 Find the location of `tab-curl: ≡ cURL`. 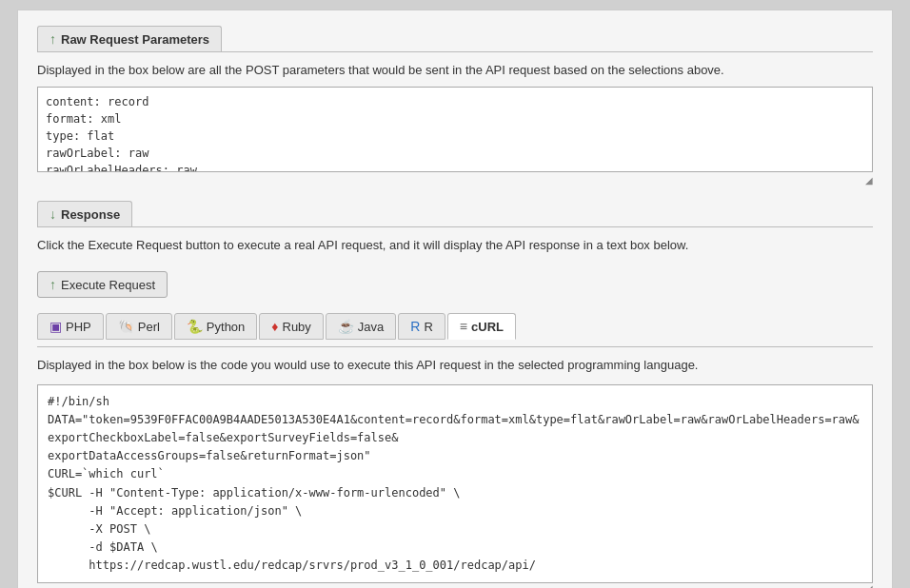

tab-curl: ≡ cURL is located at coordinates (482, 326).